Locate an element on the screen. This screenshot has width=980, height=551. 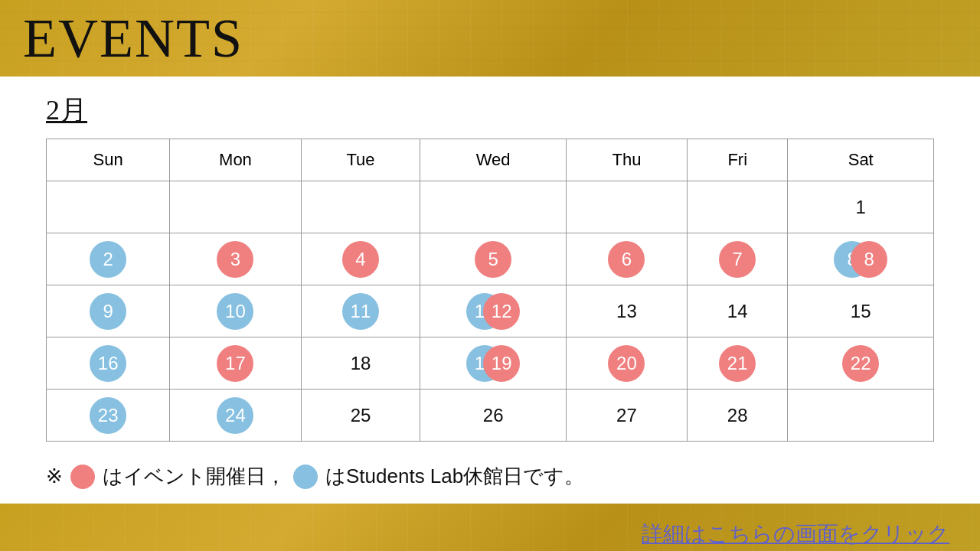
blue-circle: 16 is located at coordinates (108, 364).